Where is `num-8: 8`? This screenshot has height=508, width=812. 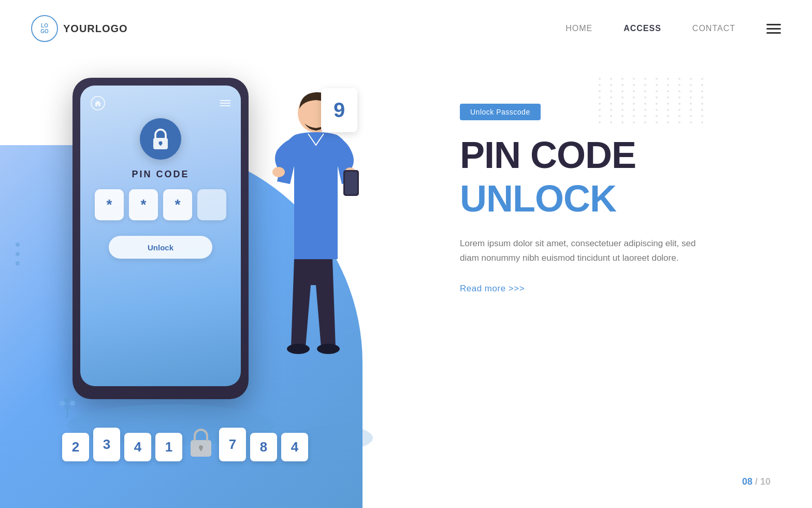
num-8: 8 is located at coordinates (264, 447).